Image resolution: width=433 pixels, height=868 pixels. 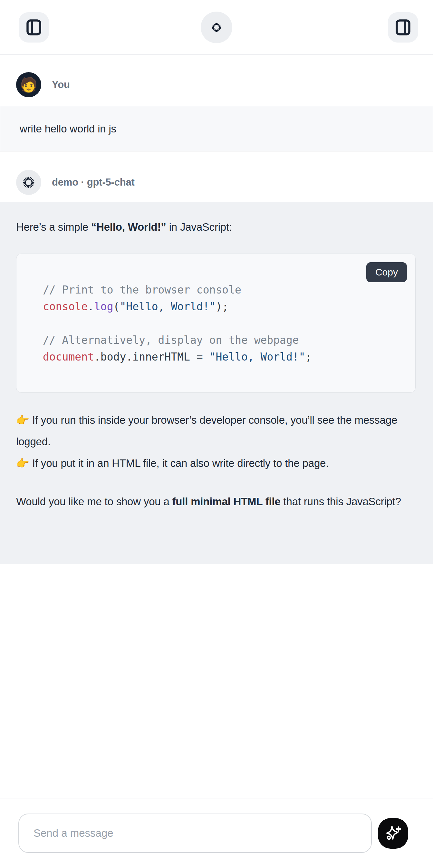 What do you see at coordinates (216, 27) in the screenshot?
I see `app-logo-button` at bounding box center [216, 27].